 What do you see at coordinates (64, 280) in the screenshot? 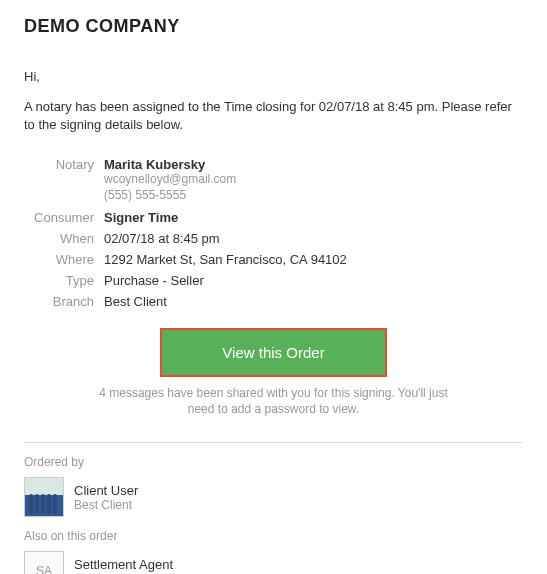
I see `type-label: Type` at bounding box center [64, 280].